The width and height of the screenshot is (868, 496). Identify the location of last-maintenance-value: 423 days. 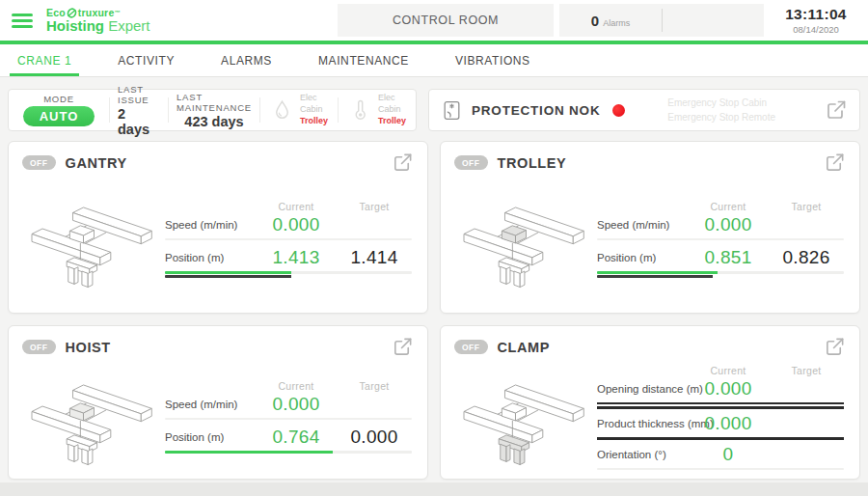
(214, 122).